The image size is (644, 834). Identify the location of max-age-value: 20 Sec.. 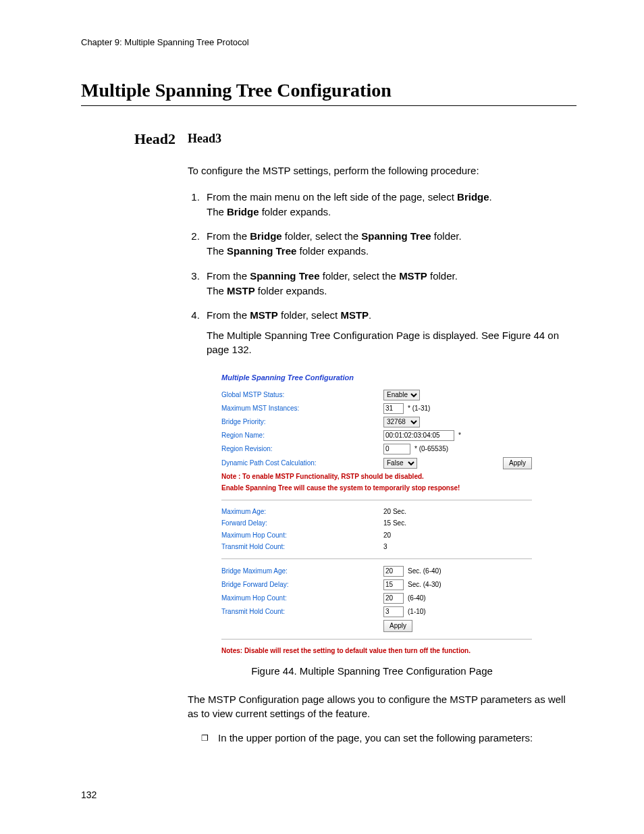
(395, 512).